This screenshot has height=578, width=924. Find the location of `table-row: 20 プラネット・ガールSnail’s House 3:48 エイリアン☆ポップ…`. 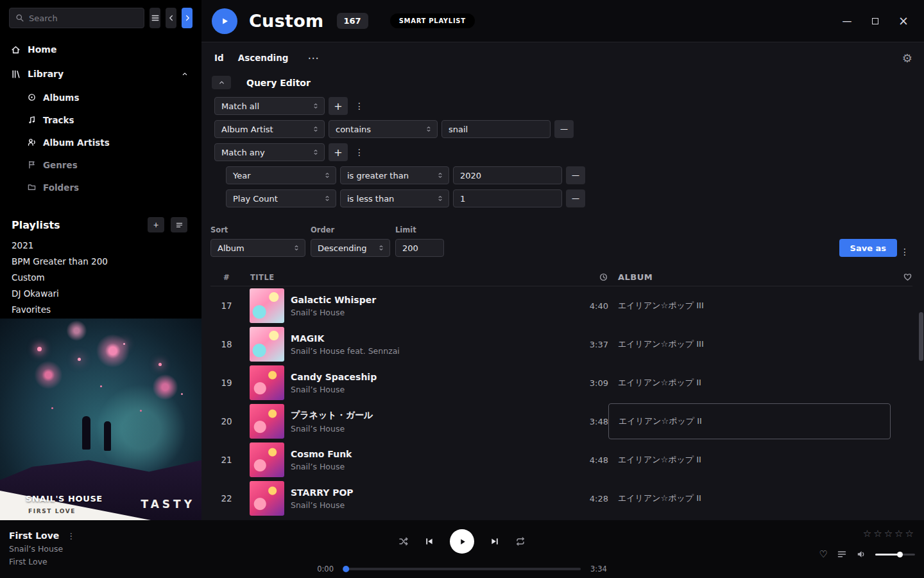

table-row: 20 プラネット・ガールSnail’s House 3:48 エイリアン☆ポップ… is located at coordinates (561, 421).